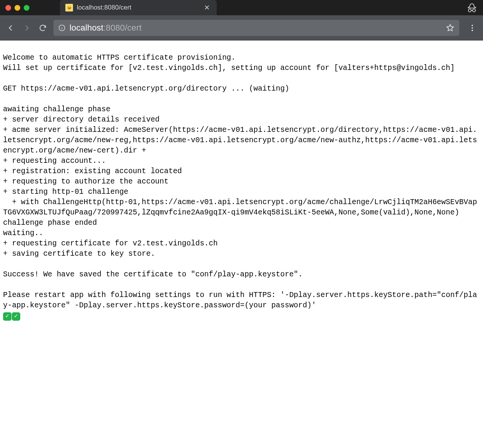  Describe the element at coordinates (18, 8) in the screenshot. I see `window-minimize-button` at that location.